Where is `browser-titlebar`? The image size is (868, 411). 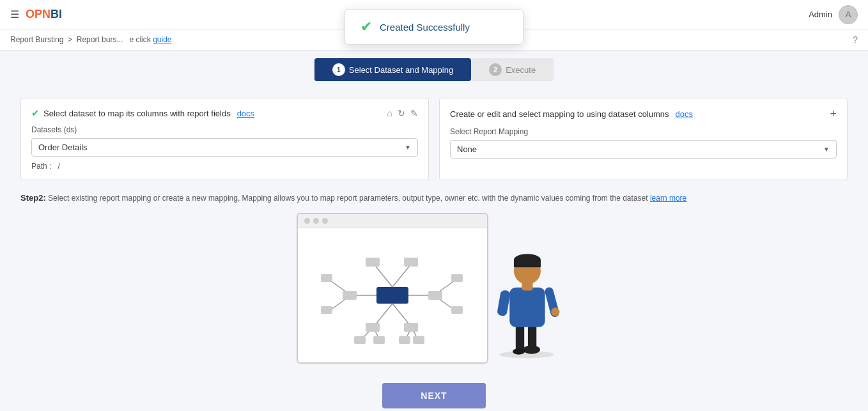 browser-titlebar is located at coordinates (392, 221).